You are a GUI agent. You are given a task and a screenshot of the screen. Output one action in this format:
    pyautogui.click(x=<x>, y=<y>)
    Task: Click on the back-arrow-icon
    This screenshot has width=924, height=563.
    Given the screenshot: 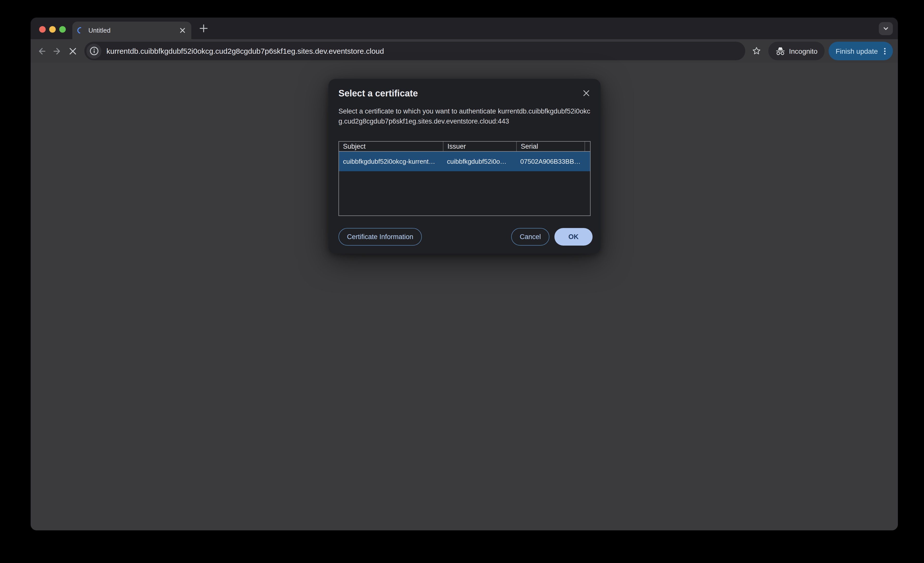 What is the action you would take?
    pyautogui.click(x=41, y=51)
    